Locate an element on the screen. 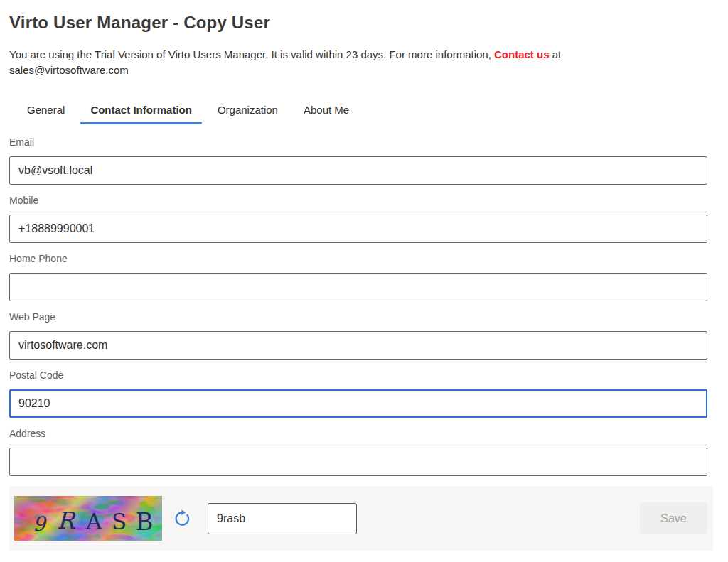 The width and height of the screenshot is (728, 562). email-label: Email is located at coordinates (358, 142).